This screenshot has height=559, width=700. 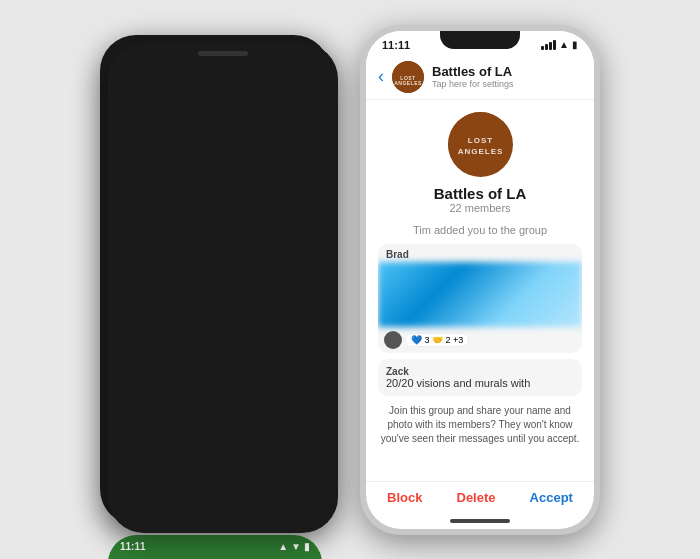 What do you see at coordinates (294, 546) in the screenshot?
I see `android-status-icons: ▲ ▼ ▮` at bounding box center [294, 546].